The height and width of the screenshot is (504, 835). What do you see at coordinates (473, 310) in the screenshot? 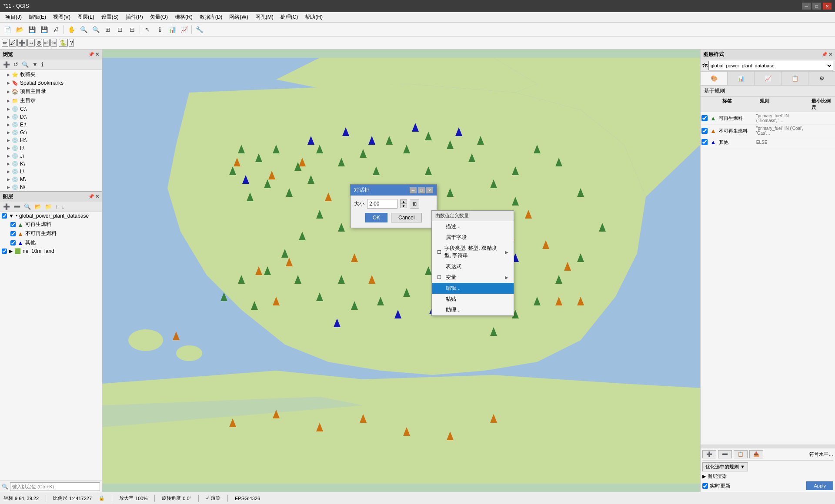
I see `ctx-item-helper: 助理...` at bounding box center [473, 310].